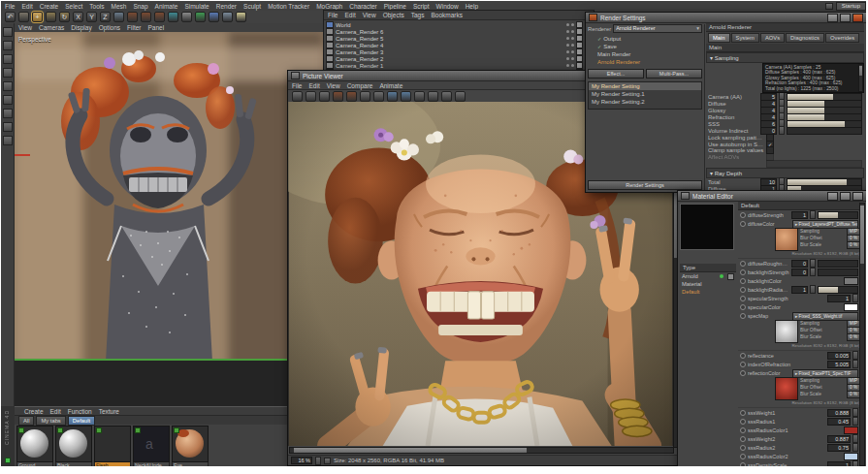  I want to click on coordinate-system-button, so click(118, 17).